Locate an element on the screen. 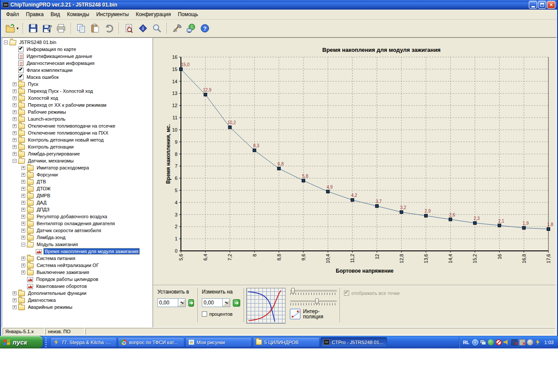 This screenshot has width=558, height=392. tree-item-label: Время накопления для модуля зажигания is located at coordinates (92, 251).